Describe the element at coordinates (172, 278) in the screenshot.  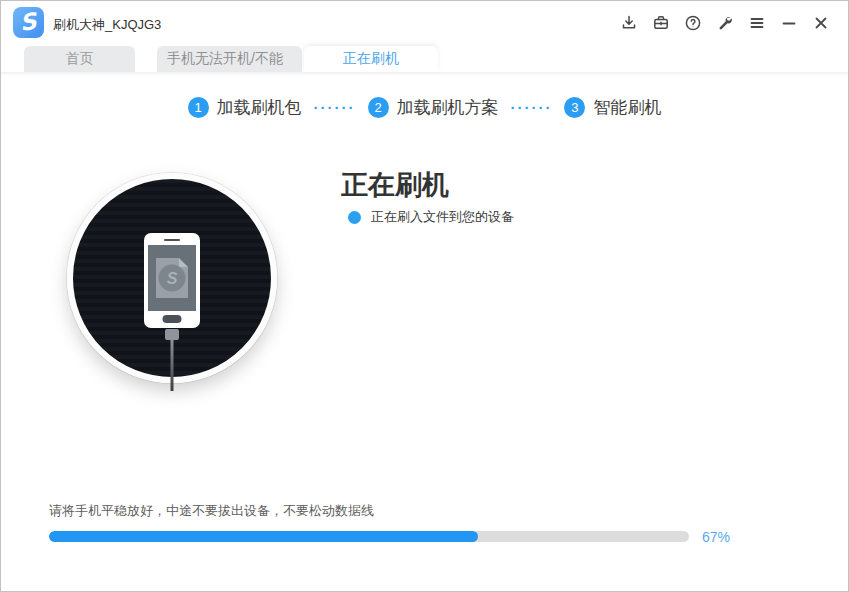
I see `flashing-illustration: S` at that location.